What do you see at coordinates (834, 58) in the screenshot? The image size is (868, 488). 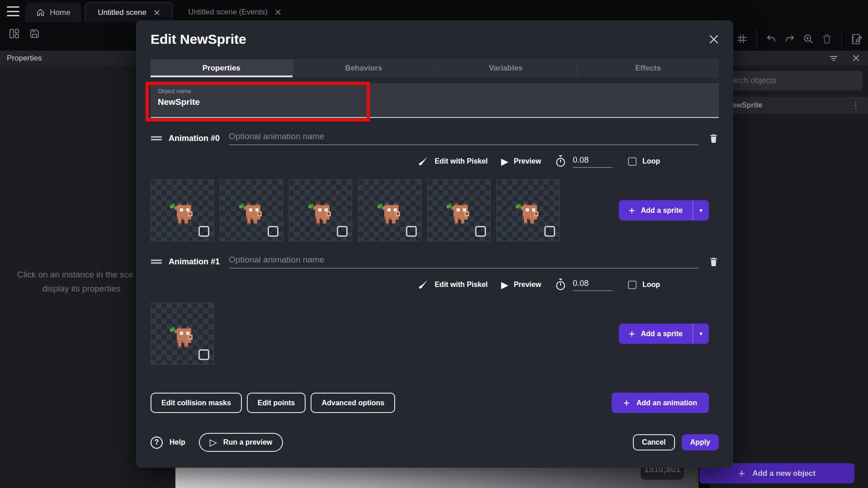 I see `filter-icon` at bounding box center [834, 58].